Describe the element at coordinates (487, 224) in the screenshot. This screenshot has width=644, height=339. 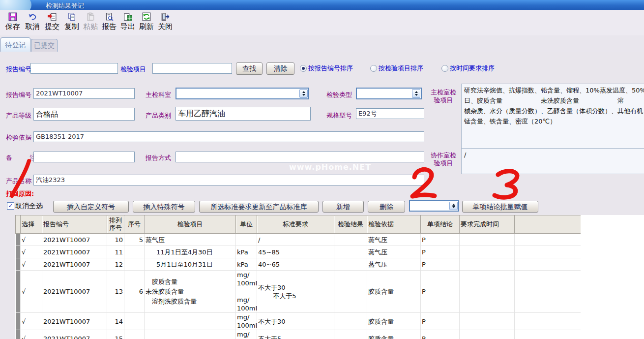
I see `col-due: 要求完成时间` at that location.